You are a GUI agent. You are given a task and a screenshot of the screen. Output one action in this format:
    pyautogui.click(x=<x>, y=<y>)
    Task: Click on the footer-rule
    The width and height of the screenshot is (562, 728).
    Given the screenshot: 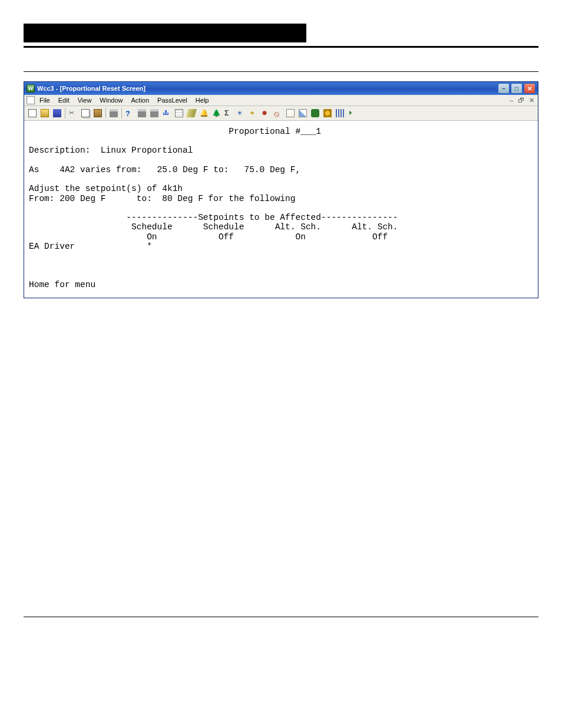 What is the action you would take?
    pyautogui.click(x=281, y=617)
    